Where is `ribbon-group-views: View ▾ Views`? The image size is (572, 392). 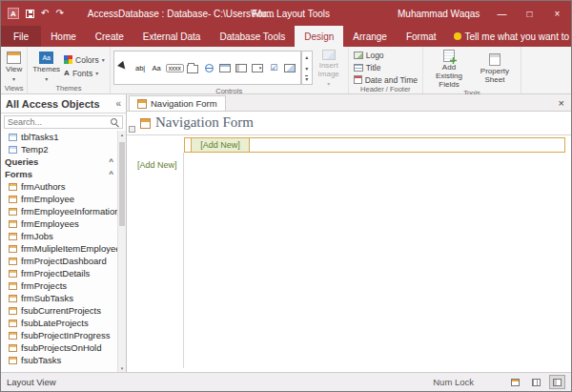 ribbon-group-views: View ▾ Views is located at coordinates (14, 71).